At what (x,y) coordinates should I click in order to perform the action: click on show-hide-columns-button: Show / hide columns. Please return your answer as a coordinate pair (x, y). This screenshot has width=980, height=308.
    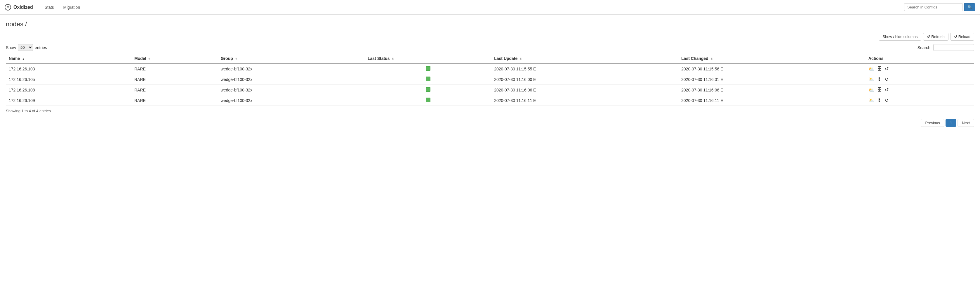
    Looking at the image, I should click on (900, 37).